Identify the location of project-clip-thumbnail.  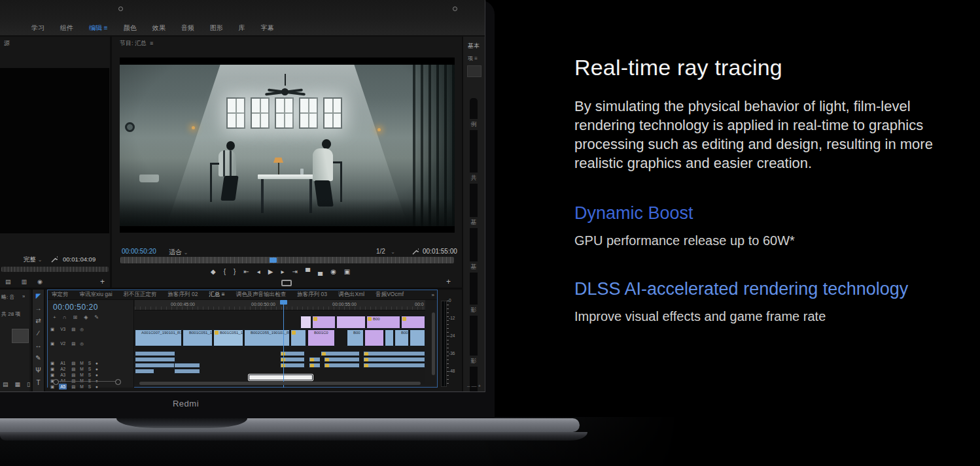
(20, 336).